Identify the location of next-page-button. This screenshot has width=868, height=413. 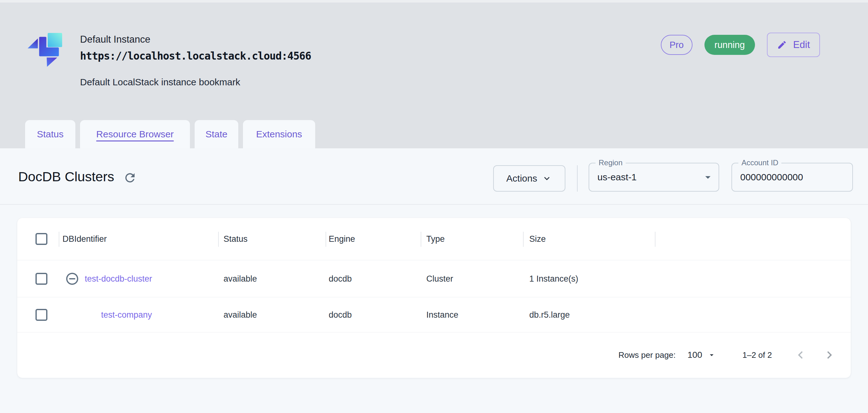
(830, 355).